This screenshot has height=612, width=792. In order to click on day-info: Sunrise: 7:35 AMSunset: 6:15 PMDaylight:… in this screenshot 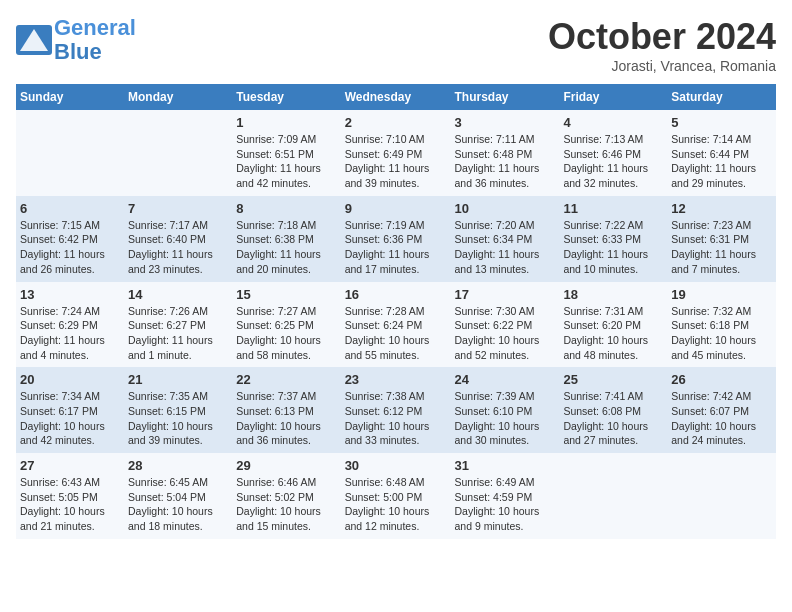, I will do `click(178, 418)`.